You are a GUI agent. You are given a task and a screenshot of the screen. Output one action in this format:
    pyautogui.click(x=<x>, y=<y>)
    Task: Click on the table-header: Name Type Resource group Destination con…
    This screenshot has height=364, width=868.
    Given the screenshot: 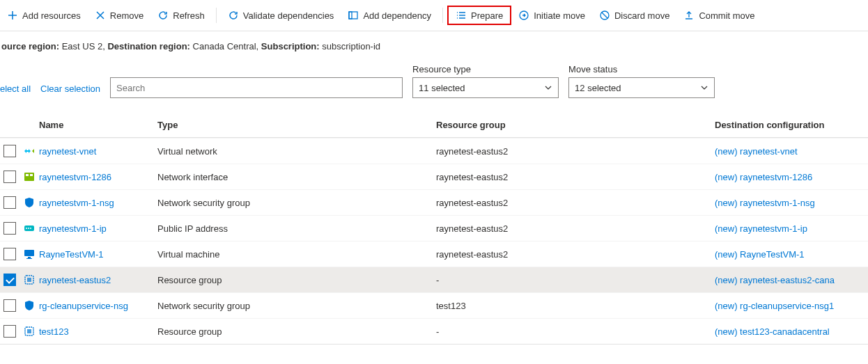 What is the action you would take?
    pyautogui.click(x=434, y=125)
    